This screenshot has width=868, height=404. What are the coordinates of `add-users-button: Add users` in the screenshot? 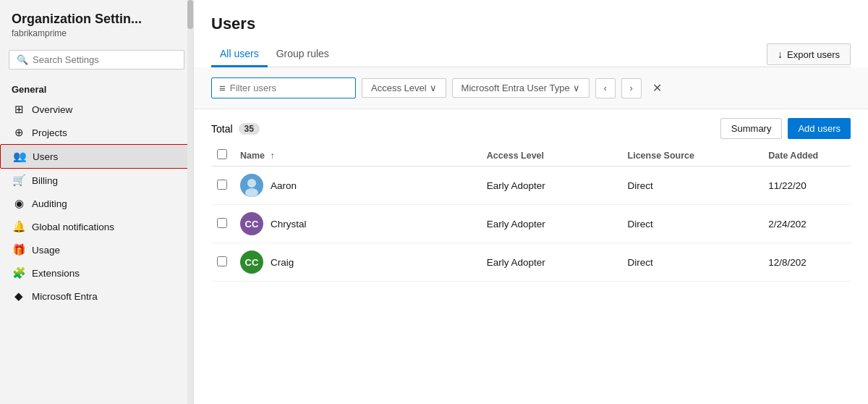 It's located at (819, 129).